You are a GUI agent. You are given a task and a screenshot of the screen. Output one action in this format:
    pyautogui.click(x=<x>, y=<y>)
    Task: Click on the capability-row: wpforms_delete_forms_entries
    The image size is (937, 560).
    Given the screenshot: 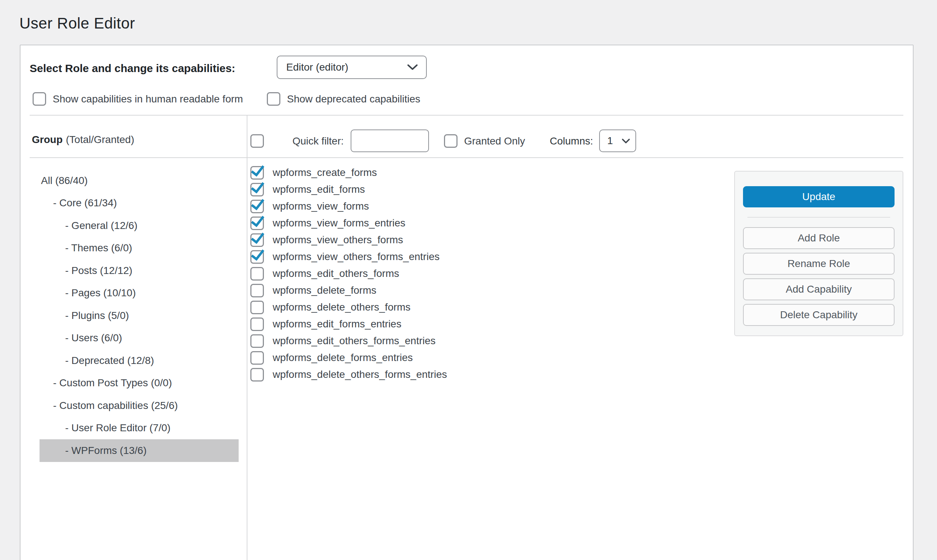 What is the action you would take?
    pyautogui.click(x=349, y=358)
    